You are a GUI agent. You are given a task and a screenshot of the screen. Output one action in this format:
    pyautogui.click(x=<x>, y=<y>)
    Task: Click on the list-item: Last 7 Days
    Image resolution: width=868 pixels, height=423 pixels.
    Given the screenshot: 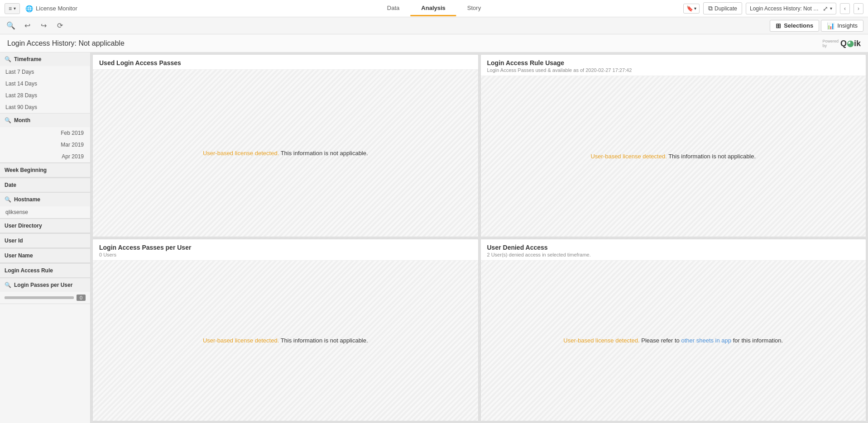 What is the action you would take?
    pyautogui.click(x=45, y=72)
    